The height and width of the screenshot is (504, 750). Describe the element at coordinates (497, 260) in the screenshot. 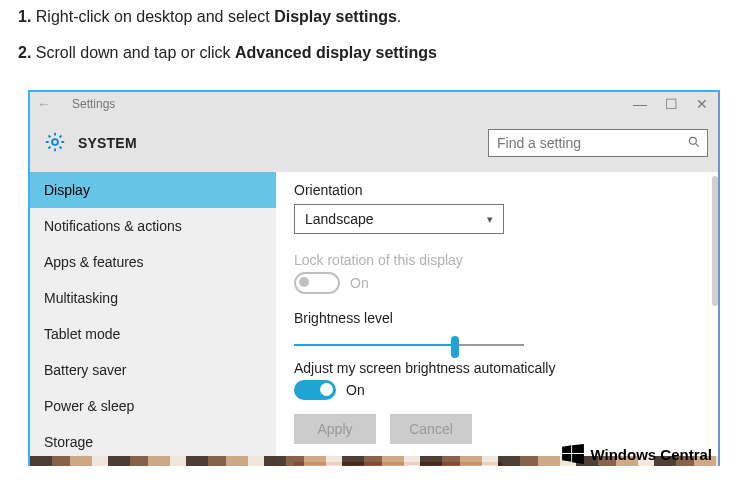

I see `lock-rotation-label: Lock rotation of this display` at that location.